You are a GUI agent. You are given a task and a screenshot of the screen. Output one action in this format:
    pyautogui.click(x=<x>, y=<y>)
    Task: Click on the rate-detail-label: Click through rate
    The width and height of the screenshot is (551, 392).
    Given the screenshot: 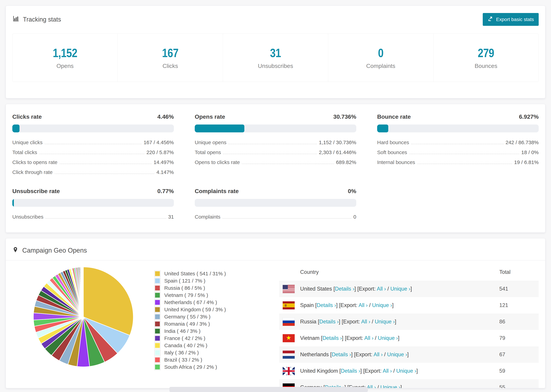 What is the action you would take?
    pyautogui.click(x=32, y=172)
    